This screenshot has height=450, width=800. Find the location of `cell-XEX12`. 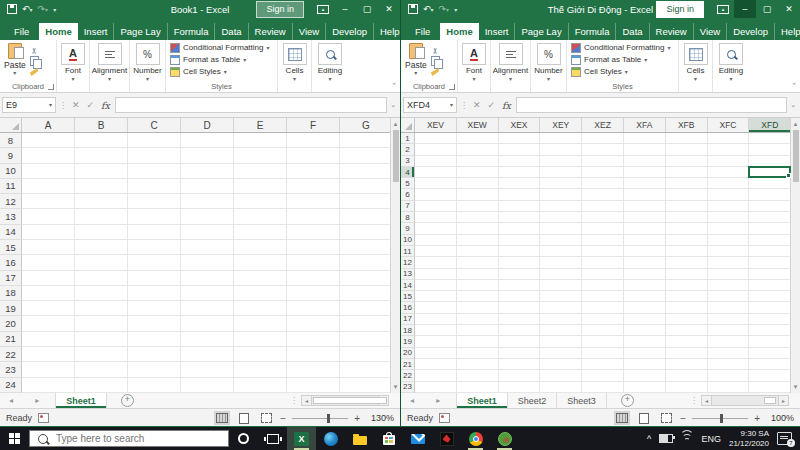

cell-XEX12 is located at coordinates (520, 262).